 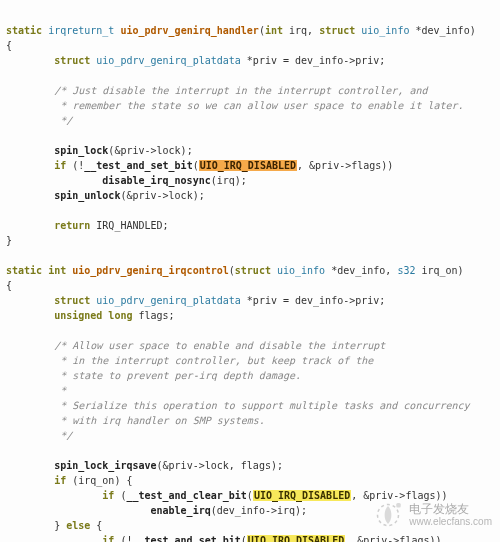 What do you see at coordinates (450, 509) in the screenshot?
I see `watermark-cn: 电子发烧友` at bounding box center [450, 509].